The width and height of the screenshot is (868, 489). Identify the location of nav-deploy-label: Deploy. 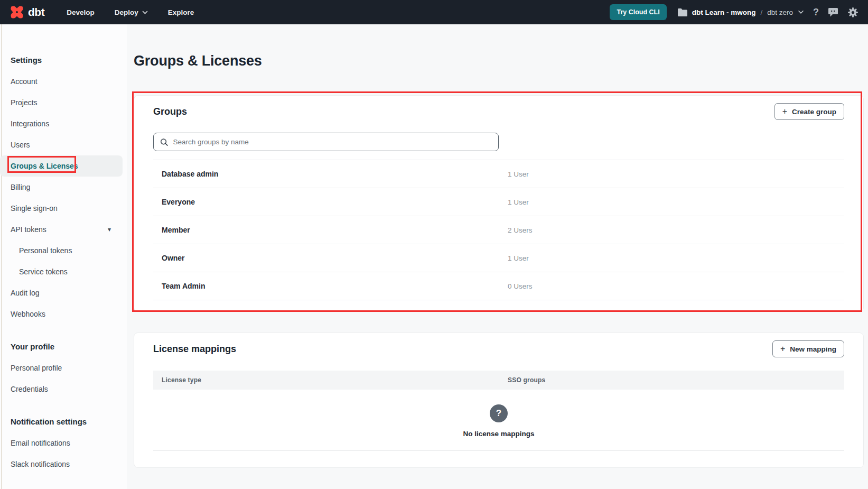
(127, 13).